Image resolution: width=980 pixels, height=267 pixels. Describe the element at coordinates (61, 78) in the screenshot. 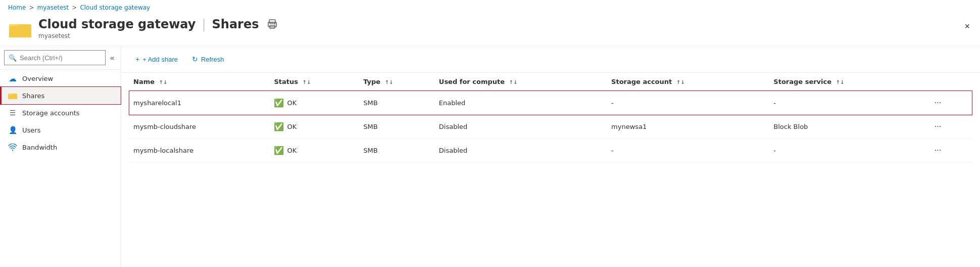

I see `sidebar-item-overview: ☁ Overview` at that location.